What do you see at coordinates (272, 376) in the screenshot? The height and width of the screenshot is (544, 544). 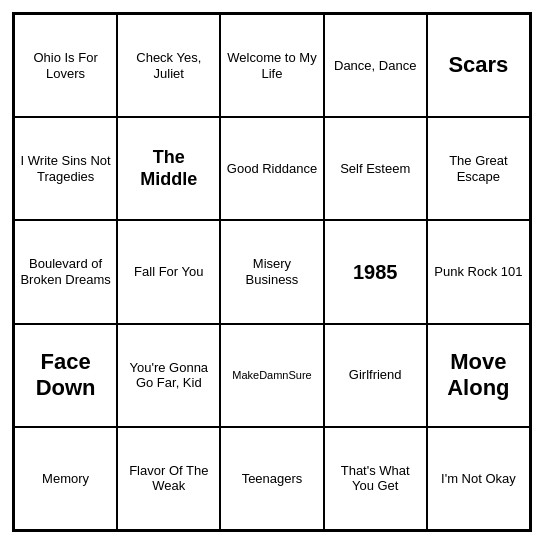 I see `cell-r3c2: MakeDamnSure` at bounding box center [272, 376].